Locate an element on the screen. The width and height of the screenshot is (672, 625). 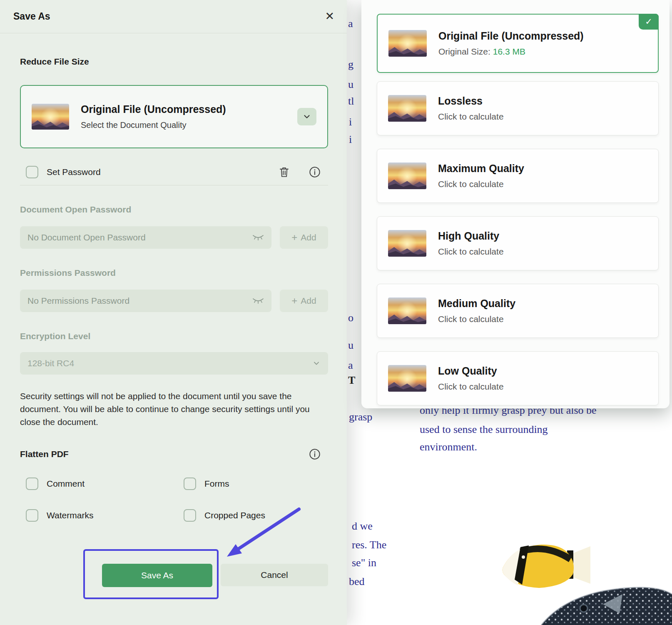
security-note: Security settings will not be applied to… is located at coordinates (174, 409).